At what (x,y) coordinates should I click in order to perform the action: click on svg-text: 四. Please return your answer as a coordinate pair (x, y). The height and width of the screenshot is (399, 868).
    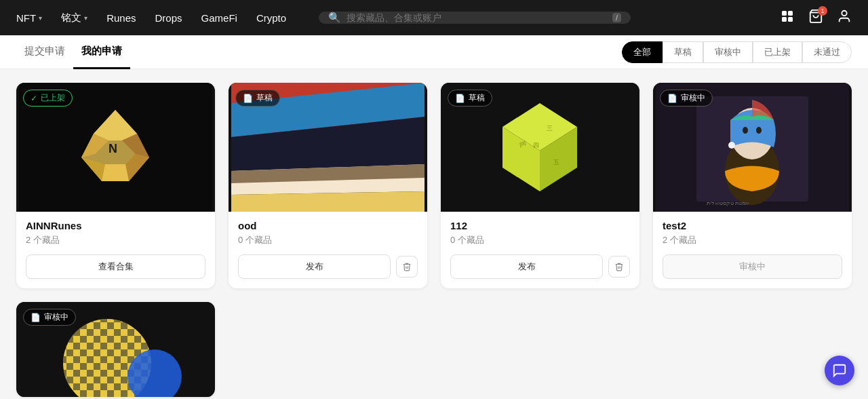
    Looking at the image, I should click on (536, 145).